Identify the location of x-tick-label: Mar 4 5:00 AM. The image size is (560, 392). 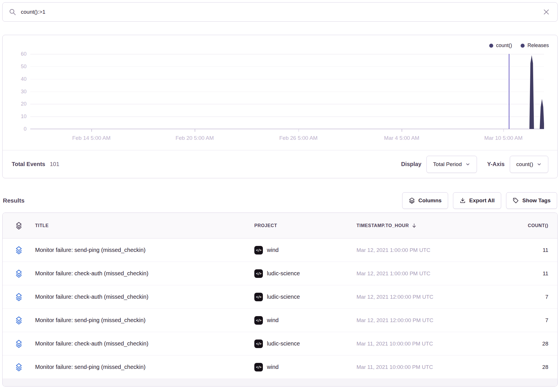
(402, 138).